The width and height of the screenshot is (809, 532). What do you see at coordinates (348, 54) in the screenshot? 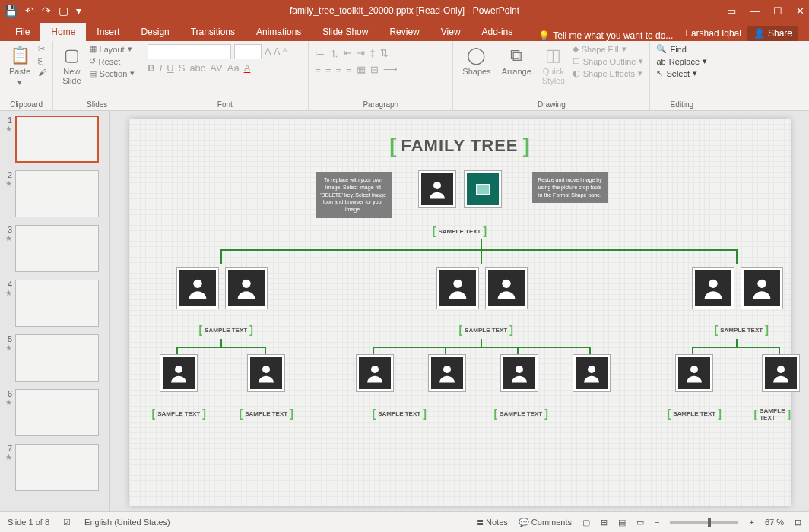
I see `indent-dec-button: ⇤` at bounding box center [348, 54].